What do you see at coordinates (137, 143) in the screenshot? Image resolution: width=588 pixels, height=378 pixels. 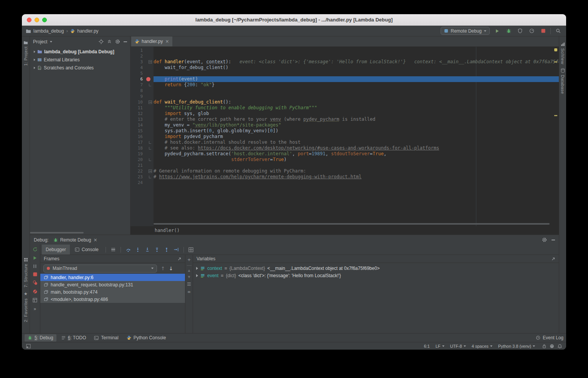 I see `line-number: 17` at bounding box center [137, 143].